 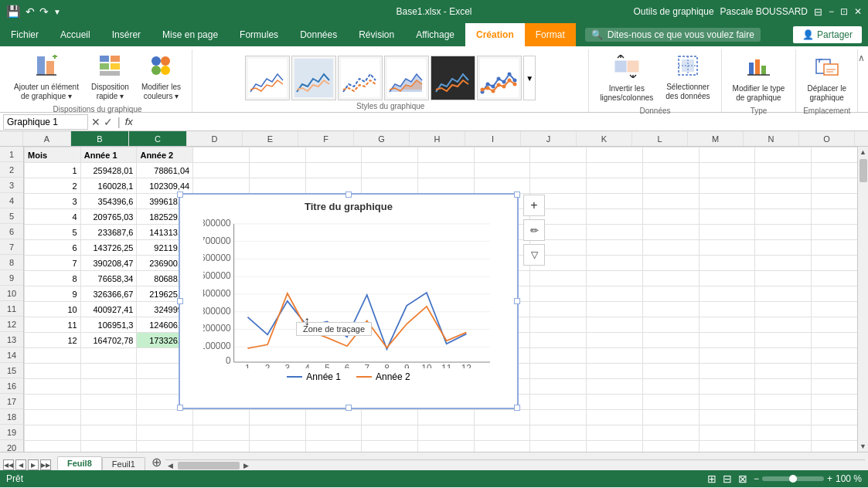 What do you see at coordinates (247, 466) in the screenshot?
I see `hscroll-right-btn: ▶` at bounding box center [247, 466].